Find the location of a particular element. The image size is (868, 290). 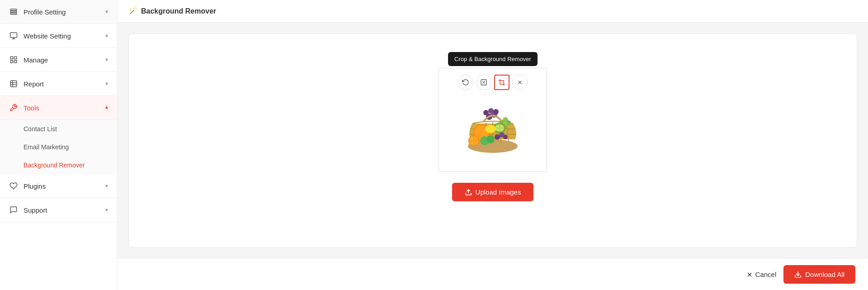

crop-button is located at coordinates (502, 82).